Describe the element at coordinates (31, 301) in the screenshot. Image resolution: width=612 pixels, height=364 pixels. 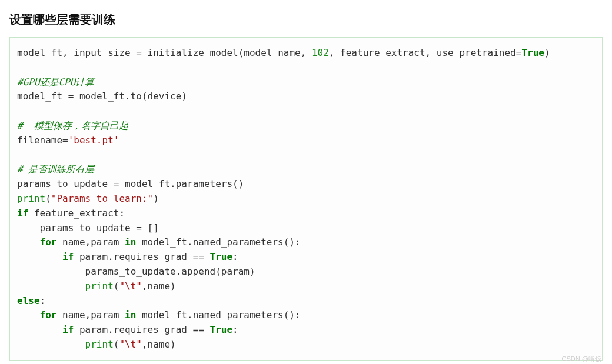
I see `code-line: else:` at that location.